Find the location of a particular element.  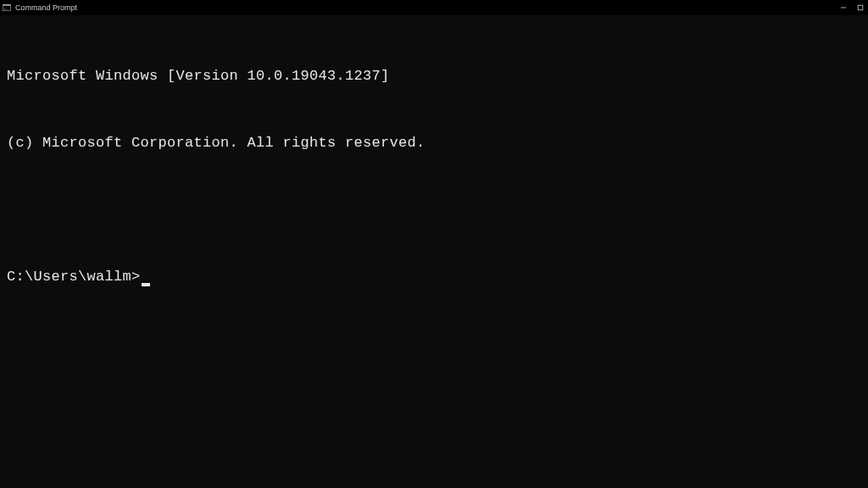

window-titlebar: C: Command Prompt is located at coordinates (434, 8).